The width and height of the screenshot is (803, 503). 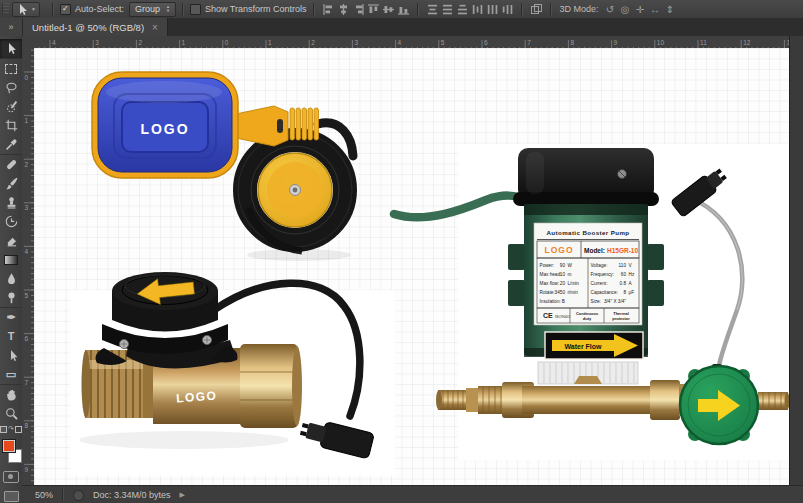 What do you see at coordinates (44, 495) in the screenshot?
I see `zoom-level-field: 50%` at bounding box center [44, 495].